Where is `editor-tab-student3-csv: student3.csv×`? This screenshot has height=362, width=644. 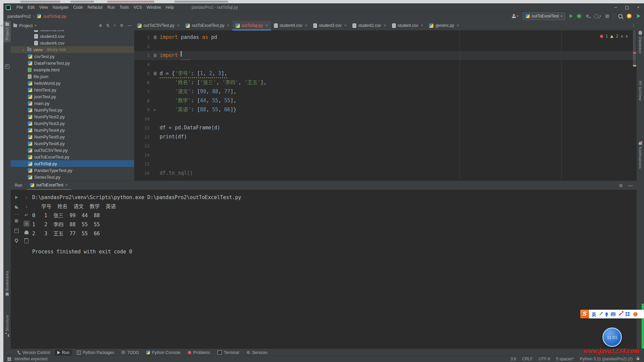 editor-tab-student3-csv: student3.csv× is located at coordinates (330, 25).